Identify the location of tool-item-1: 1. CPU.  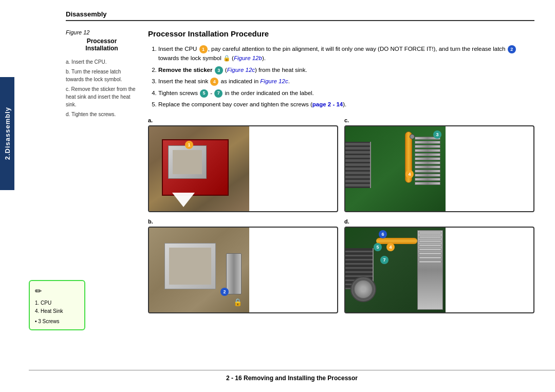
(57, 303).